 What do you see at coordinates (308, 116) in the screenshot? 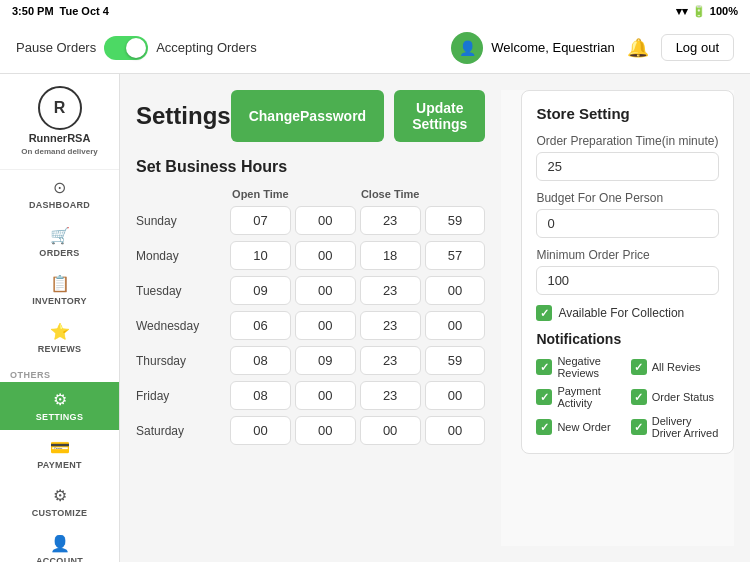
I see `change-password-button: ChangePassword` at bounding box center [308, 116].